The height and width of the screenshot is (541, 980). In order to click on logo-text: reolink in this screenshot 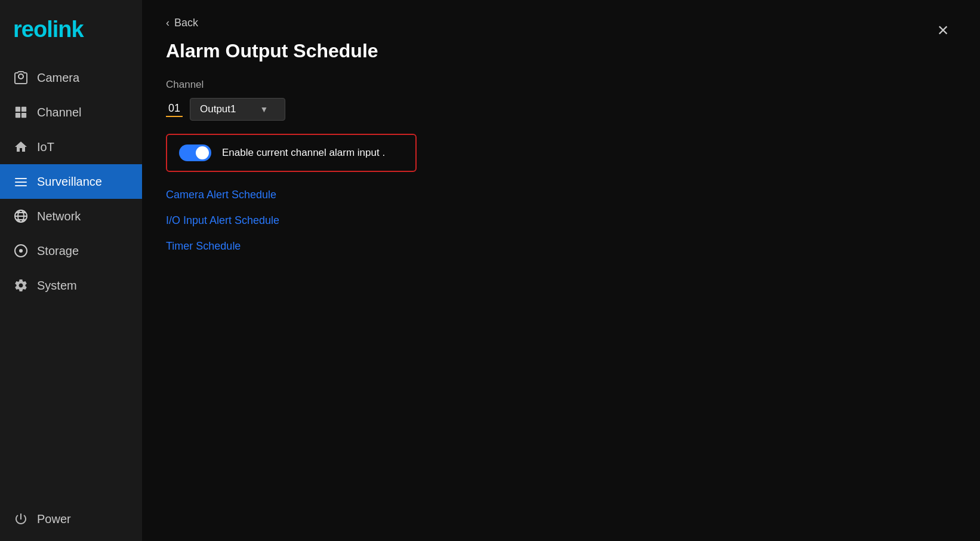, I will do `click(71, 30)`.